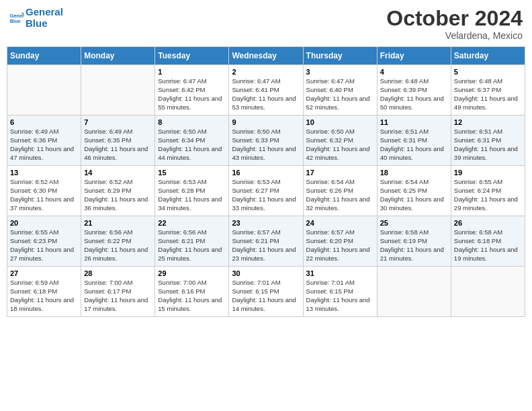 The height and width of the screenshot is (411, 532). I want to click on day-number: 19, so click(488, 173).